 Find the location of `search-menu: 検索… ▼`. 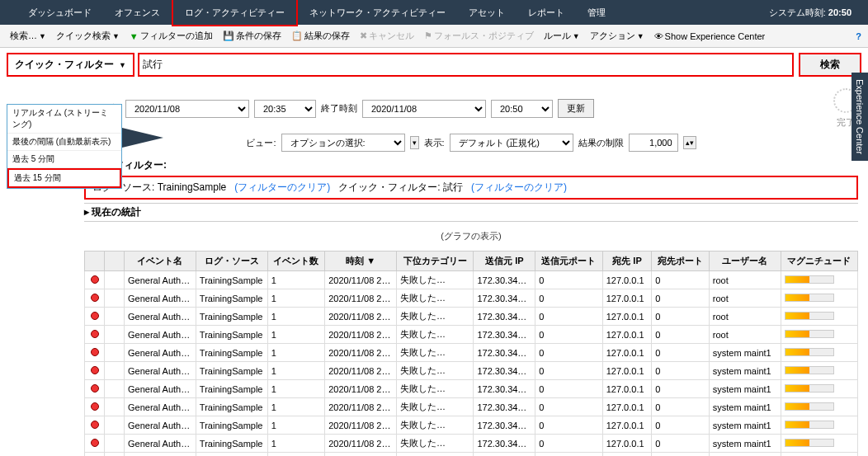

search-menu: 検索… ▼ is located at coordinates (28, 36).